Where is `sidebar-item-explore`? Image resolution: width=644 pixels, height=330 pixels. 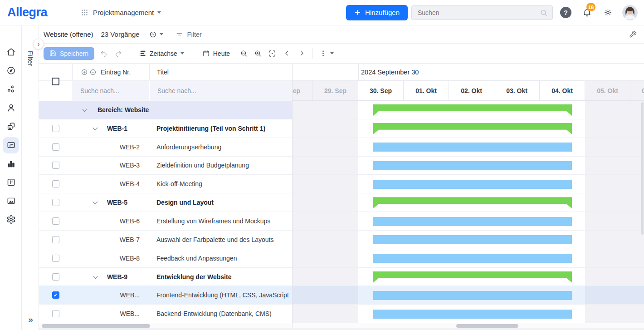
sidebar-item-explore is located at coordinates (11, 71).